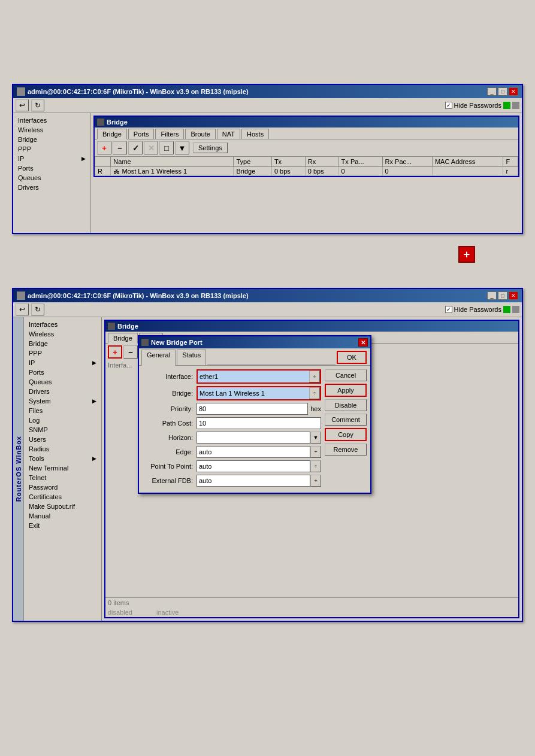 Image resolution: width=535 pixels, height=756 pixels. Describe the element at coordinates (315, 377) in the screenshot. I see `interface-dropdown-btn: ÷` at that location.